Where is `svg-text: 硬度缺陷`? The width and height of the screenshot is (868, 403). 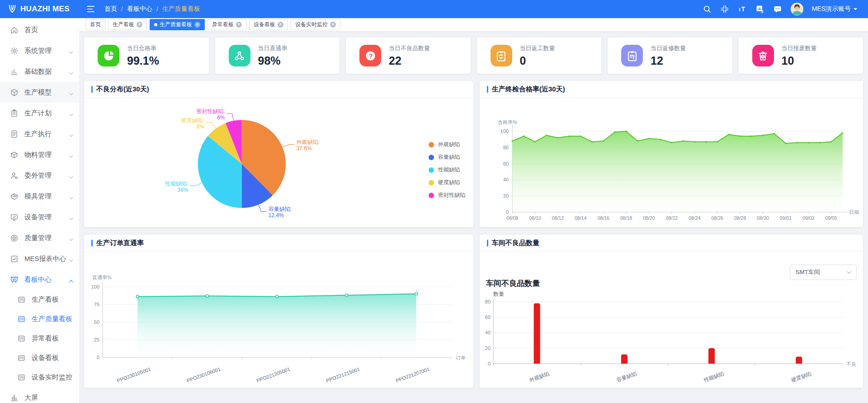 svg-text: 硬度缺陷 is located at coordinates (801, 377).